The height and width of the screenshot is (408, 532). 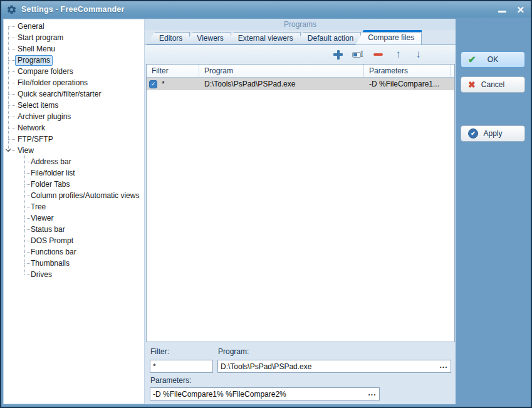 I want to click on plus-icon, so click(x=338, y=55).